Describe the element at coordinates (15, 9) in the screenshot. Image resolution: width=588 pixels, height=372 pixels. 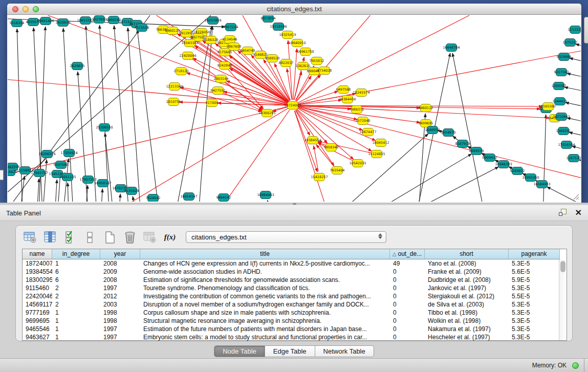
I see `close-button` at that location.